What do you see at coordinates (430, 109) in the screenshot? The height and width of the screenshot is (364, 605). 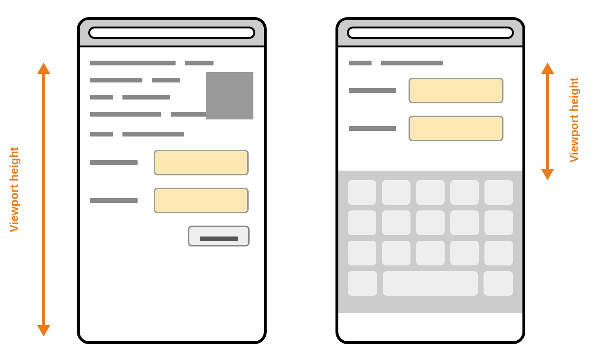 I see `page-content-right` at bounding box center [430, 109].